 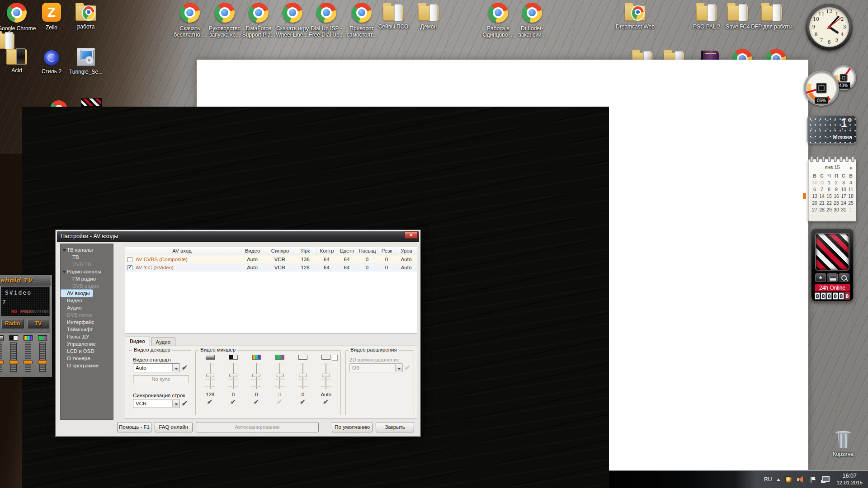 I want to click on dialog-button: По умолчанию, so click(x=352, y=427).